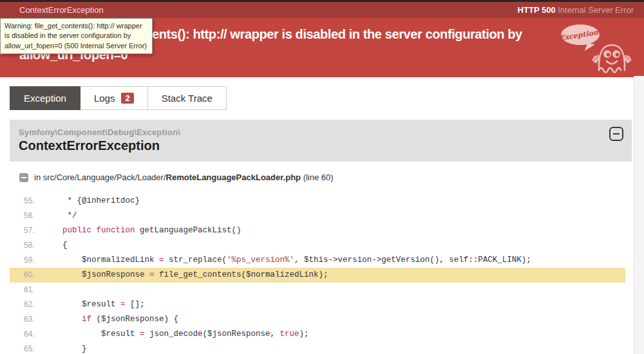 This screenshot has width=644, height=354. What do you see at coordinates (33, 275) in the screenshot?
I see `line-number: 60.` at bounding box center [33, 275].